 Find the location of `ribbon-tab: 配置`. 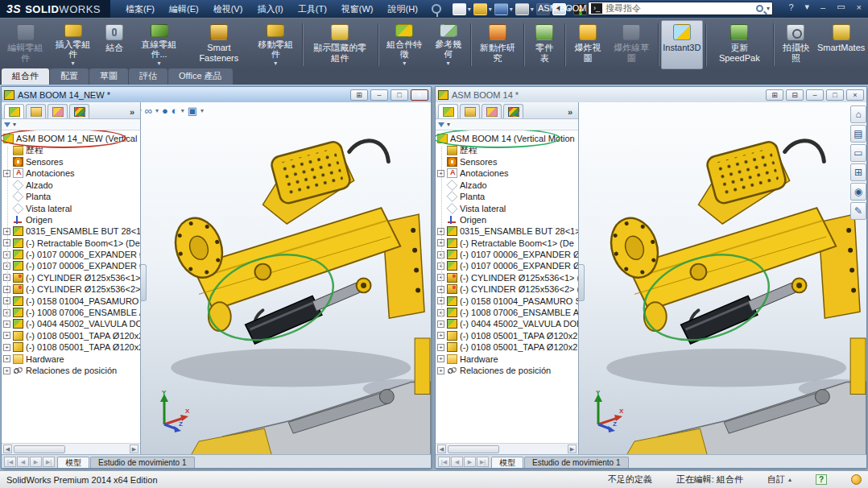

ribbon-tab: 配置 is located at coordinates (69, 77).